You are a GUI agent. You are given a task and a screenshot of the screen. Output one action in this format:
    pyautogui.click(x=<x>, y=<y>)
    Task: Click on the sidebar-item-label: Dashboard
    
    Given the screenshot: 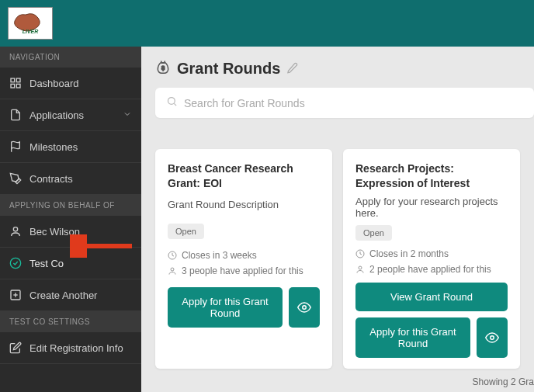 What is the action you would take?
    pyautogui.click(x=54, y=84)
    